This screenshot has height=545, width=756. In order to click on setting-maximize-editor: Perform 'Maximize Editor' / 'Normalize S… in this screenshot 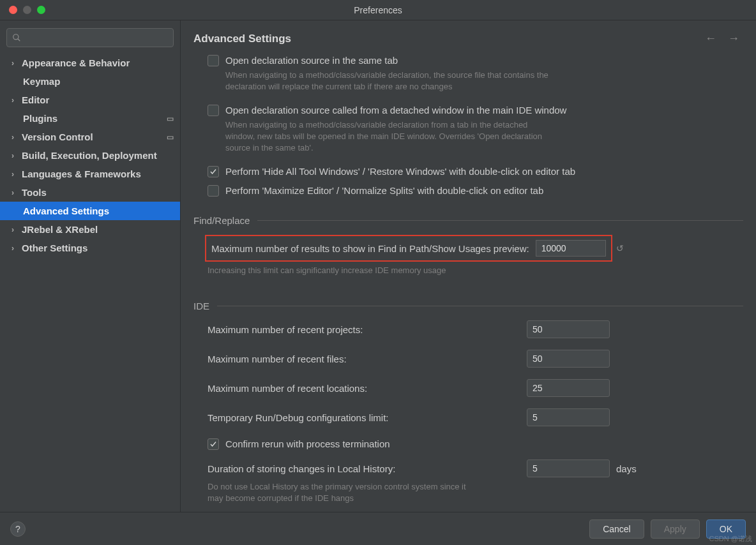, I will do `click(475, 191)`.